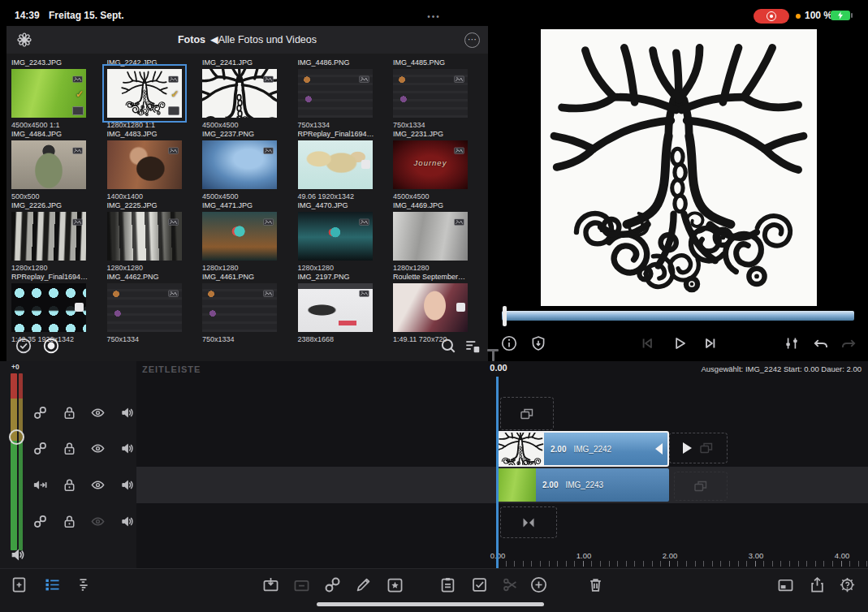  Describe the element at coordinates (16, 437) in the screenshot. I see `audio-gain-knob` at that location.